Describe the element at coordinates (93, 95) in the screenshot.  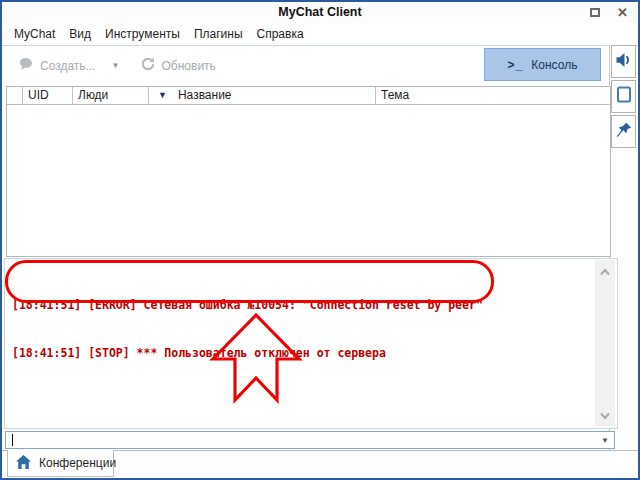
I see `column-people-label: Люди` at that location.